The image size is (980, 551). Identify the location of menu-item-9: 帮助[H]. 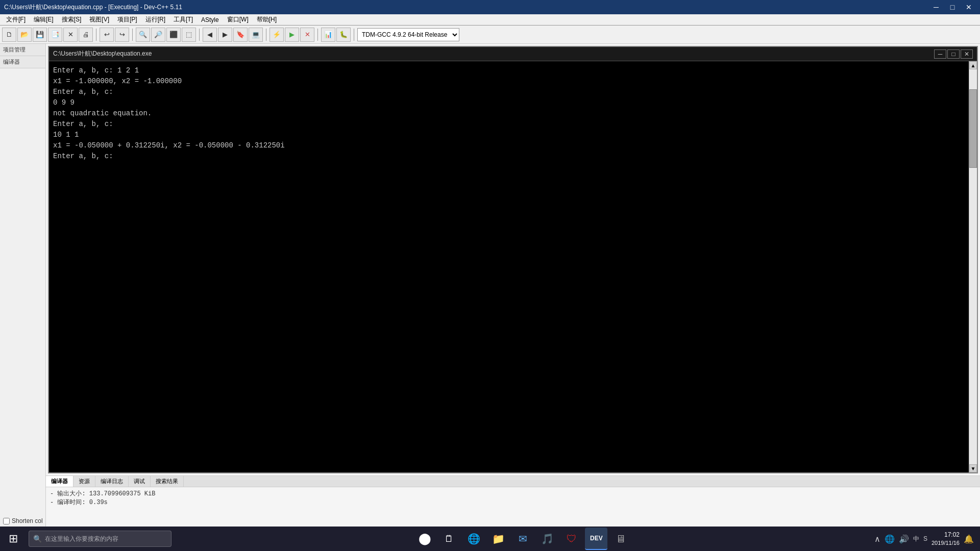
(266, 19).